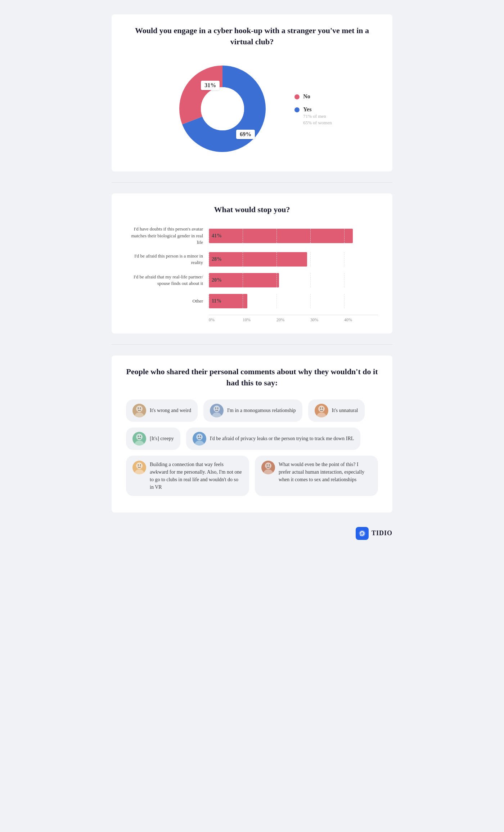 The height and width of the screenshot is (832, 504). Describe the element at coordinates (274, 439) in the screenshot. I see `comment-bubble: I'd be afraid of privacy leaks or the pe…` at that location.